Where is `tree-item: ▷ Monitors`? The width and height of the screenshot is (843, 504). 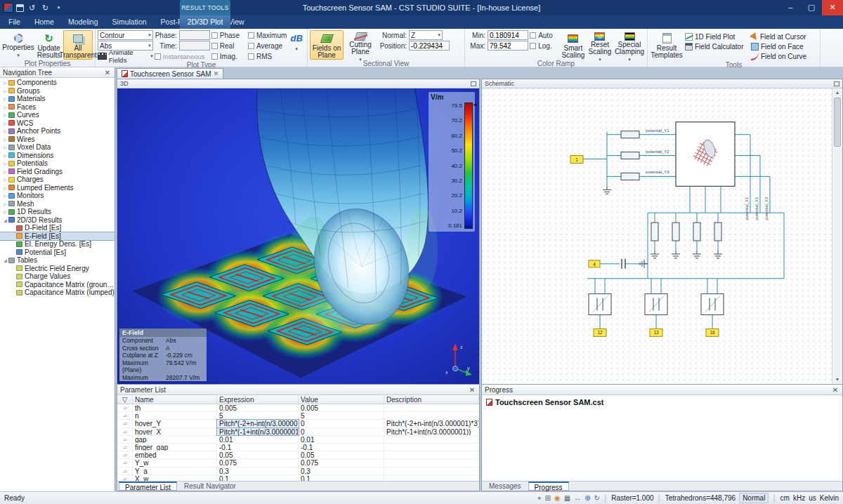
tree-item: ▷ Monitors is located at coordinates (58, 196).